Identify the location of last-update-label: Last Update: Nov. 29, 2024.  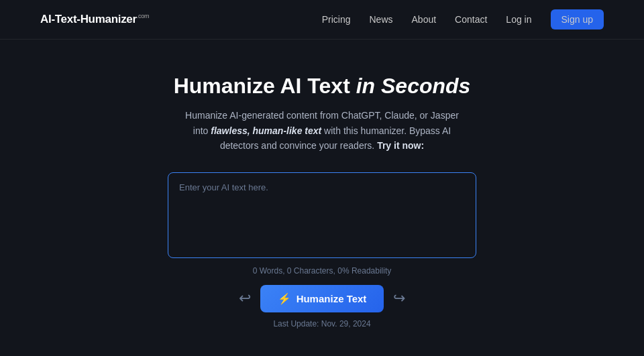
(322, 324).